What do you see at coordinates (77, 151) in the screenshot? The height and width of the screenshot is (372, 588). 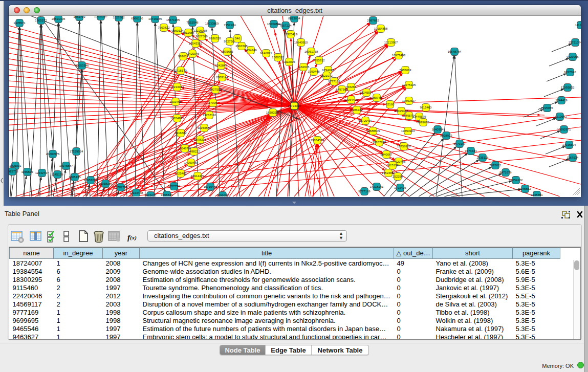 I see `svg-text: 17359924` at bounding box center [77, 151].